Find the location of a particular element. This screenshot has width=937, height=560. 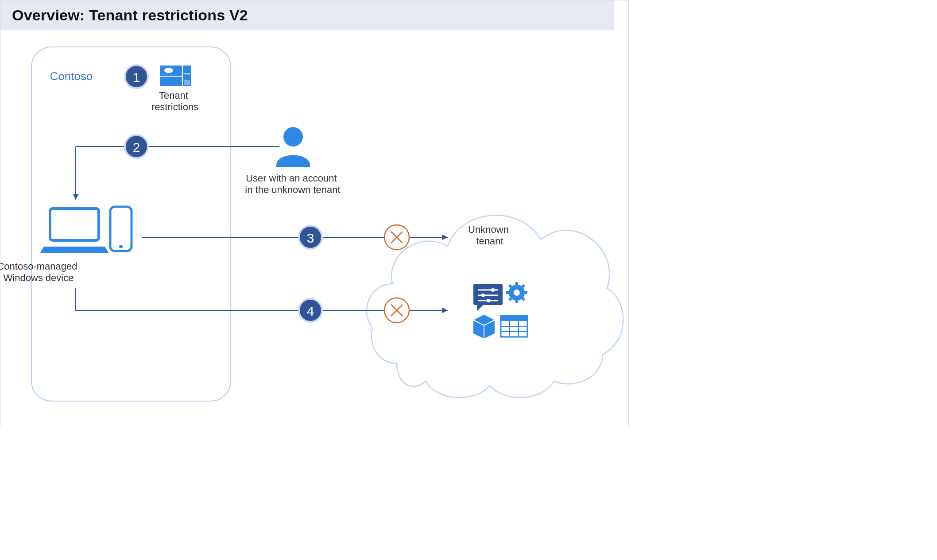

gear-icon is located at coordinates (517, 293).